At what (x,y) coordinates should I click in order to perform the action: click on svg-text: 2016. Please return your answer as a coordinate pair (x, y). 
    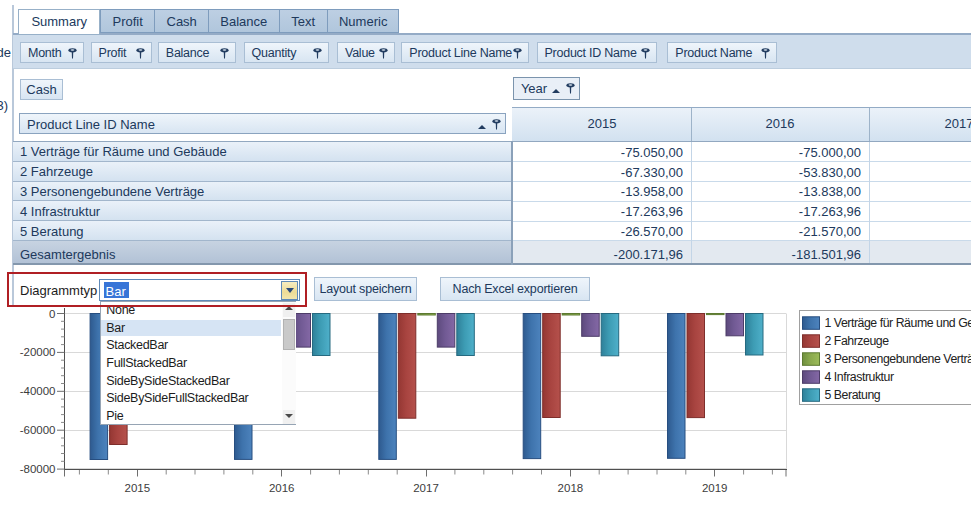
    Looking at the image, I should click on (282, 488).